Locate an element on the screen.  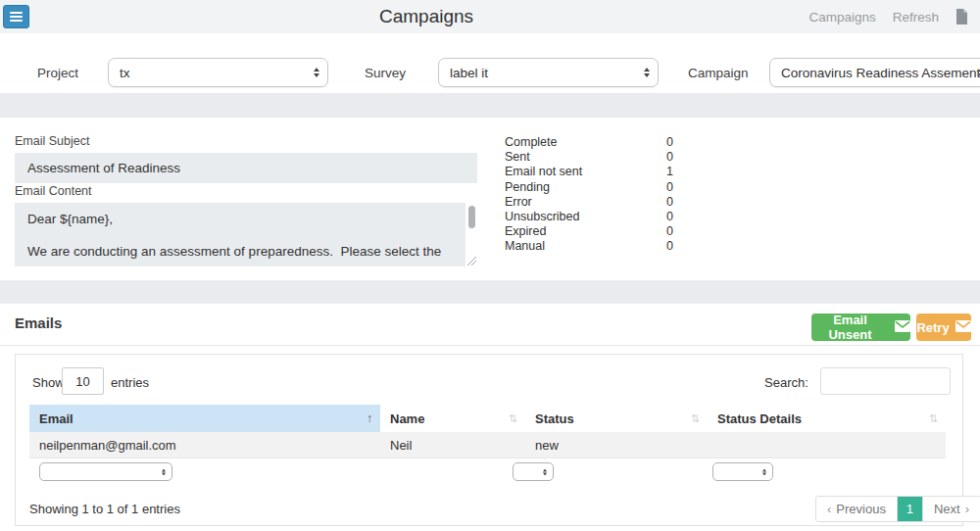
campaign-label: Campaign is located at coordinates (718, 72).